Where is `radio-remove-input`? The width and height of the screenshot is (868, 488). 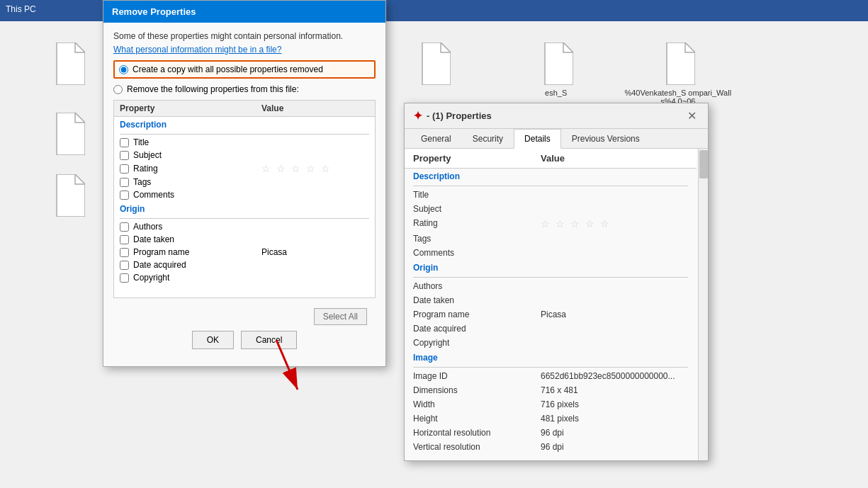 radio-remove-input is located at coordinates (118, 89).